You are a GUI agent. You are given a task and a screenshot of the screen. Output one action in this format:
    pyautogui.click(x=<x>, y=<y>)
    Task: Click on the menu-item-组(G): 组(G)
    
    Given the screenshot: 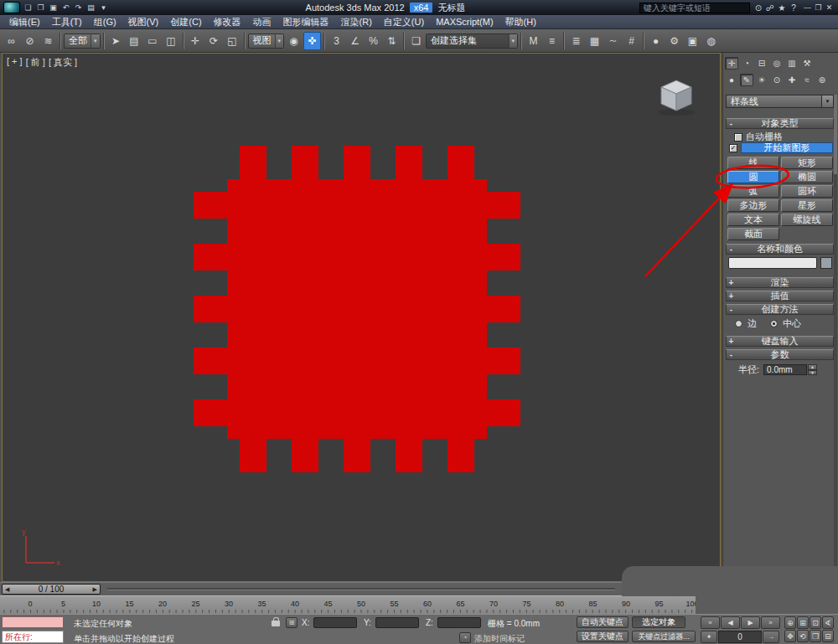 What is the action you would take?
    pyautogui.click(x=106, y=22)
    